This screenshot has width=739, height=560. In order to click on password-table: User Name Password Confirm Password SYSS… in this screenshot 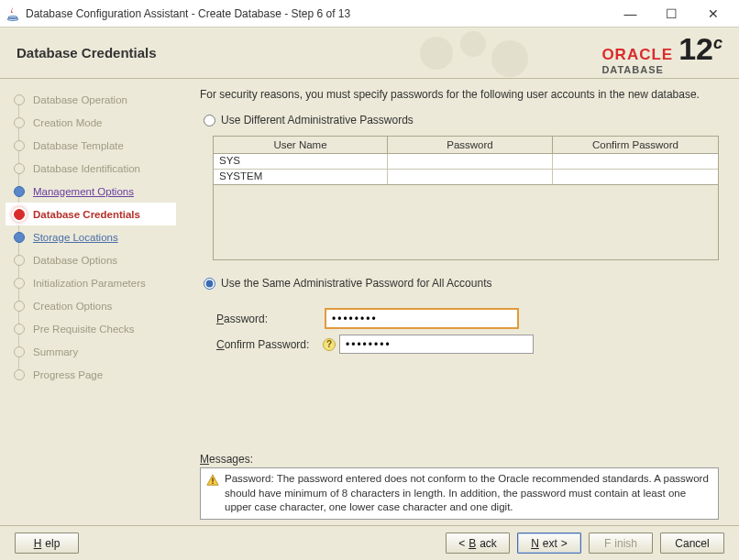, I will do `click(466, 160)`.